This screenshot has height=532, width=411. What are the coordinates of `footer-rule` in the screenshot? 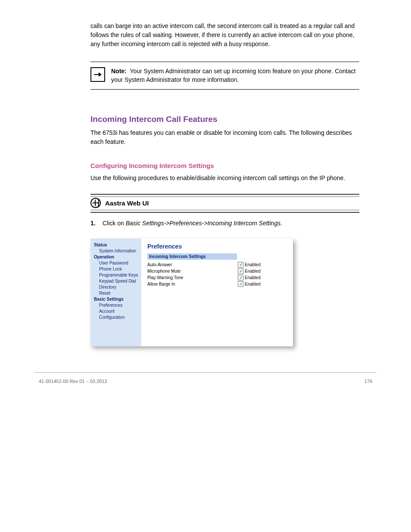 It's located at (206, 372).